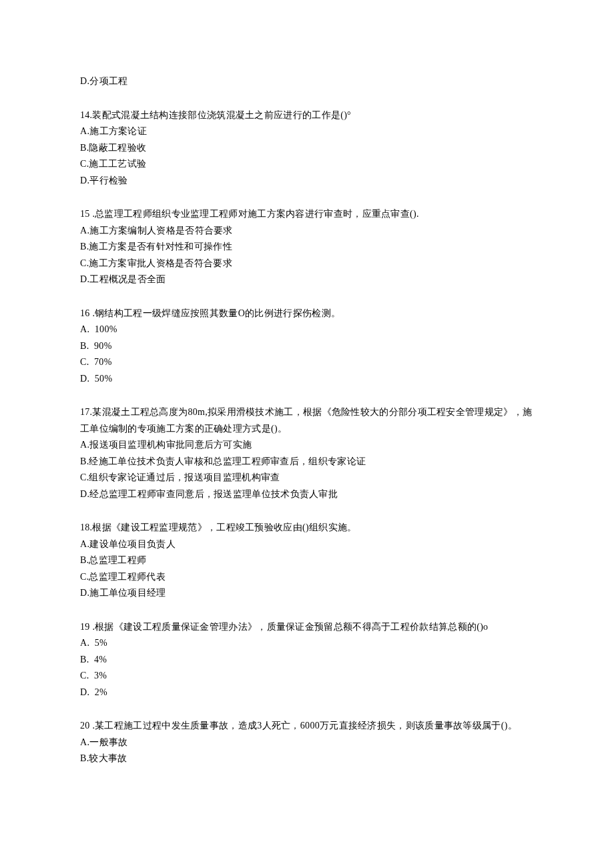 Image resolution: width=614 pixels, height=868 pixels. What do you see at coordinates (307, 164) in the screenshot?
I see `option-c: C.施工工艺试验` at bounding box center [307, 164].